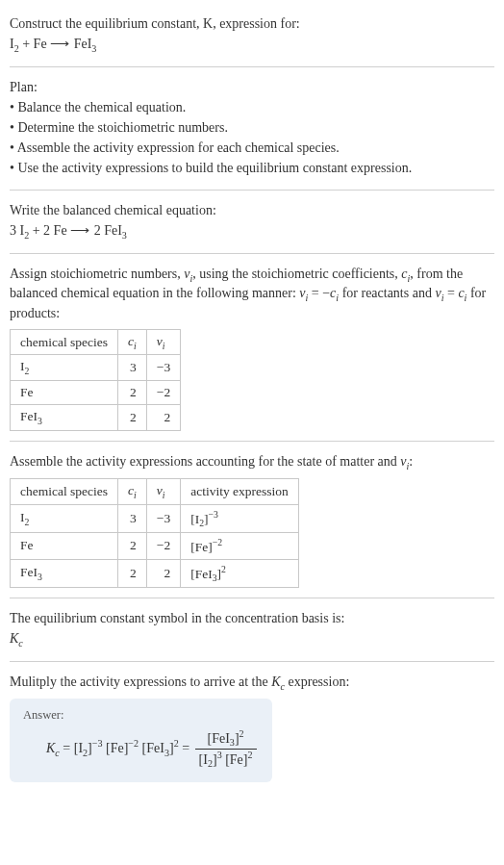 This screenshot has width=504, height=865. I want to click on table-row: I2 3 −3 [I2]−3, so click(155, 518).